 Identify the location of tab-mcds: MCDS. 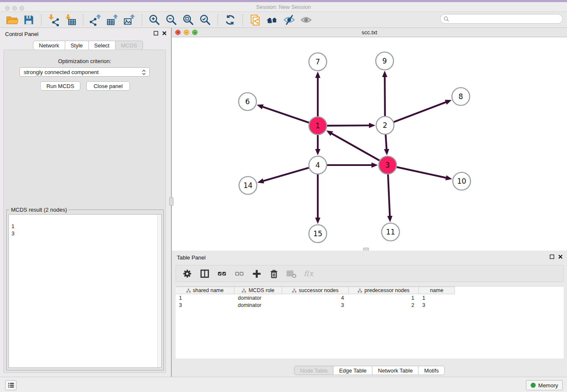
(129, 45).